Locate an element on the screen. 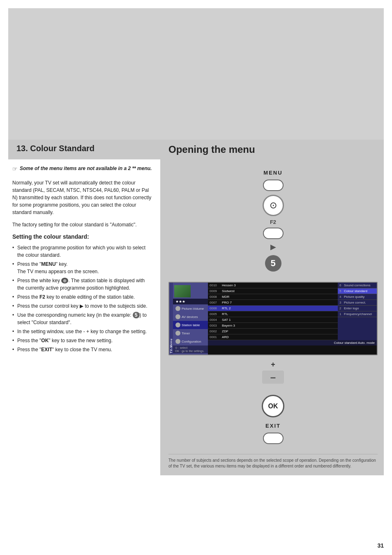  minus-key: – is located at coordinates (273, 377).